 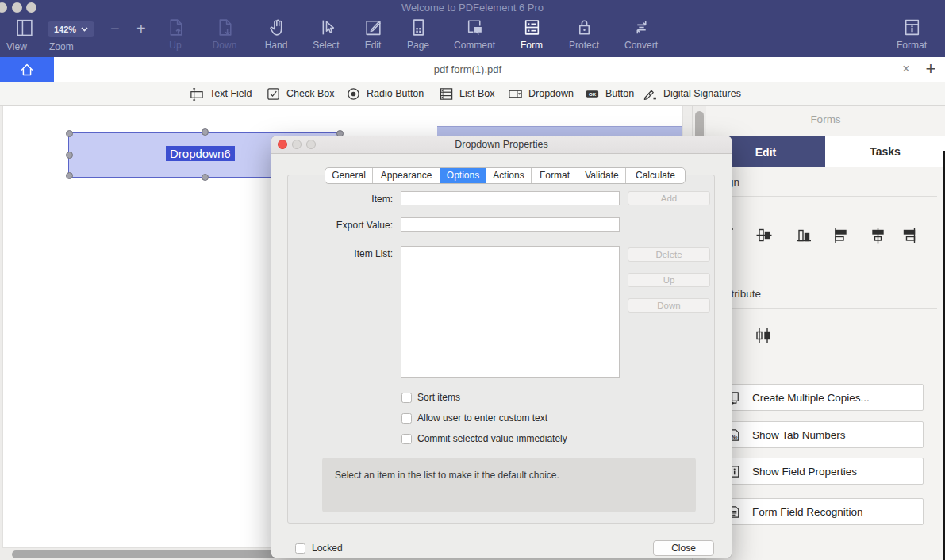 What do you see at coordinates (909, 236) in the screenshot?
I see `align-right-button` at bounding box center [909, 236].